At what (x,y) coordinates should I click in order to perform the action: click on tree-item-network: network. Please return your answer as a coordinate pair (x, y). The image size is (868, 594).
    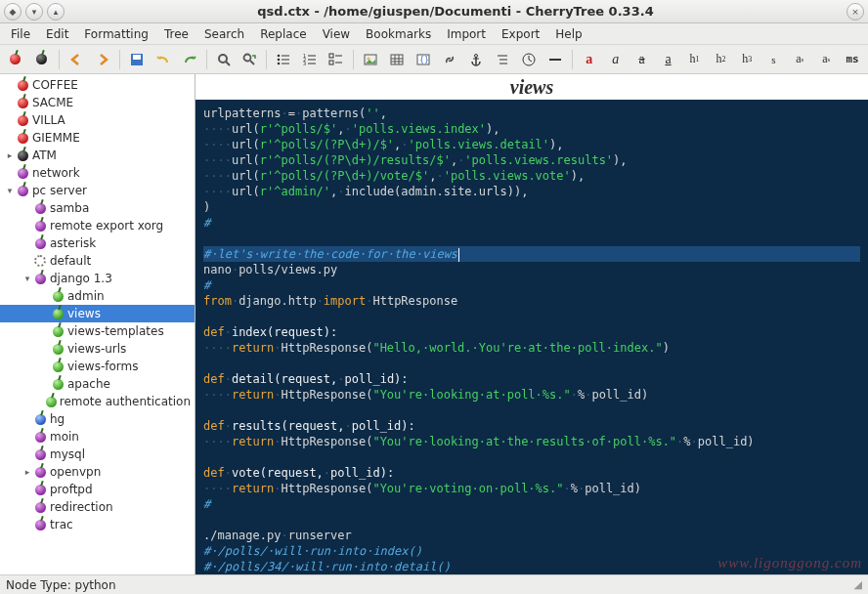
    Looking at the image, I should click on (98, 173).